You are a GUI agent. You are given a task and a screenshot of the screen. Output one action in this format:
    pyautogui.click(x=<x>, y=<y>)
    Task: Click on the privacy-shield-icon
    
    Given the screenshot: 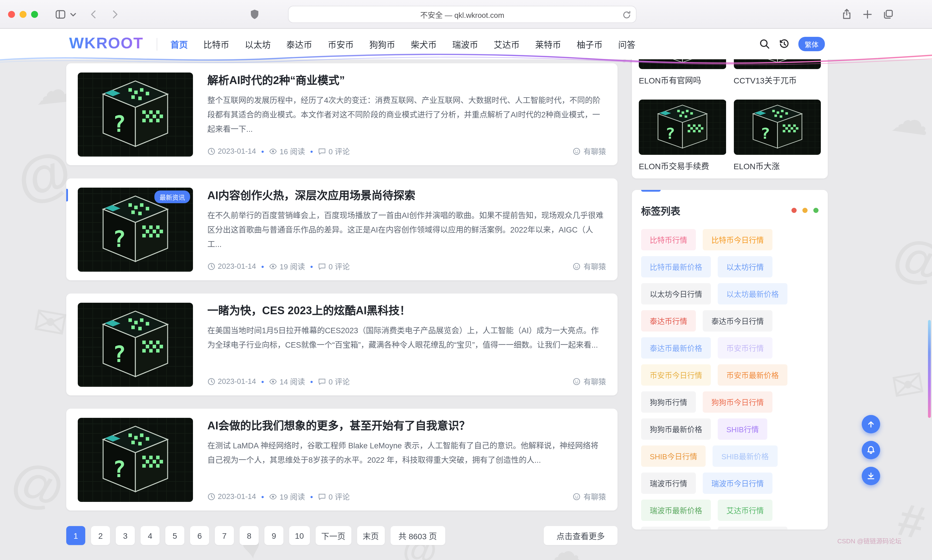 What is the action you would take?
    pyautogui.click(x=255, y=14)
    